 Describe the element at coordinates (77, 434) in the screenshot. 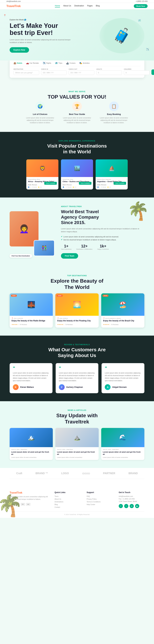

I see `news-section: NEWS & ARTICLES Stay Update with Travelt…` at that location.